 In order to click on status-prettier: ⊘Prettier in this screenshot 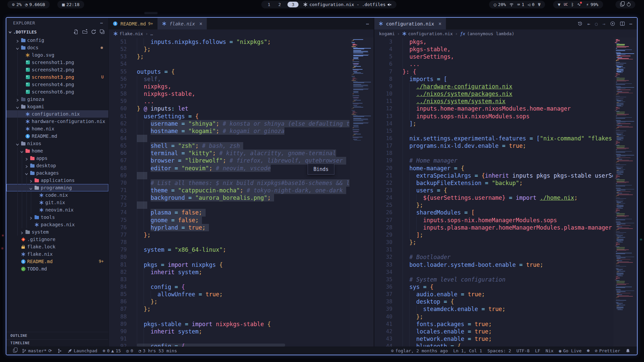, I will do `click(608, 351)`.